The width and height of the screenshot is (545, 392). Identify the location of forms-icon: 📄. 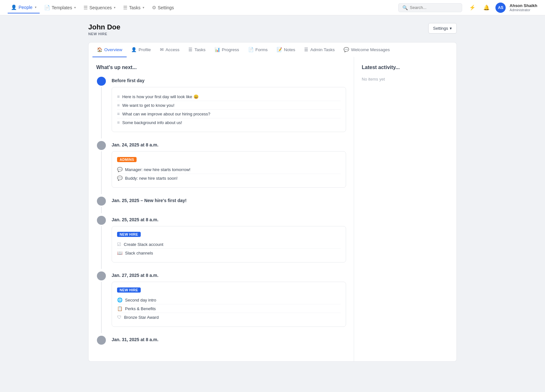
(251, 50).